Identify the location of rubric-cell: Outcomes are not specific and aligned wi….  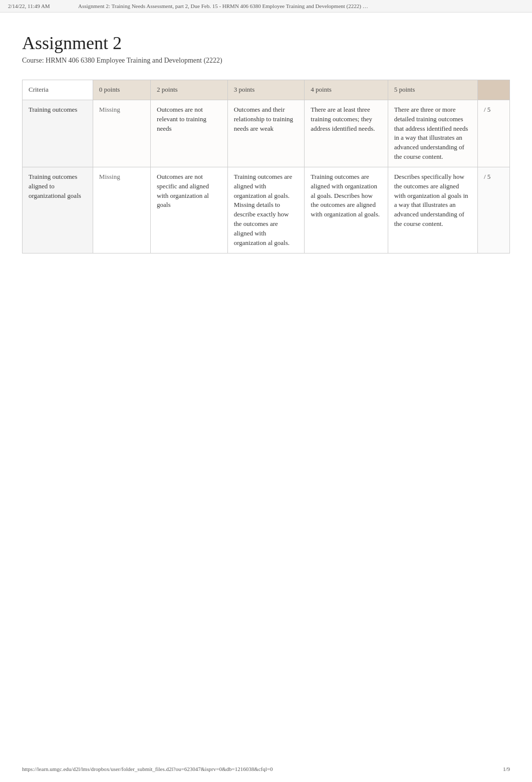
(189, 210).